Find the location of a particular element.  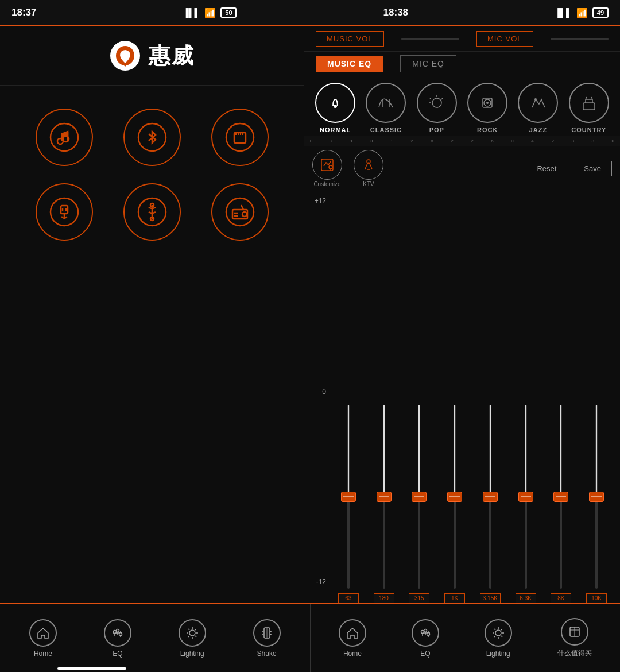

battery-left: 50 is located at coordinates (228, 13).